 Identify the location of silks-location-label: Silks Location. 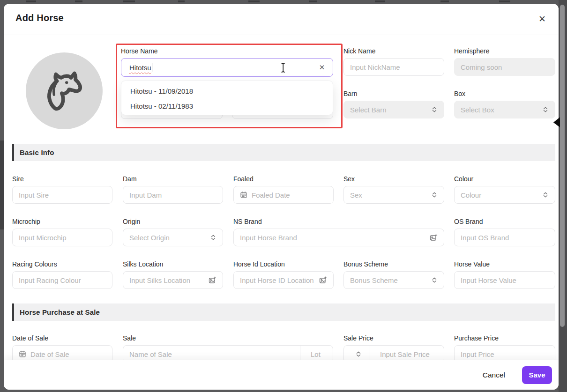
(173, 264).